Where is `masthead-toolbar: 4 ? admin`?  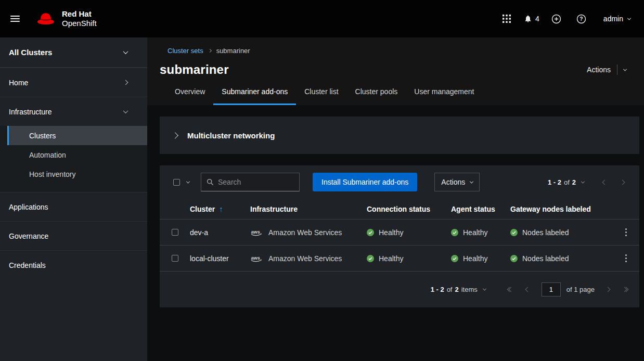 masthead-toolbar: 4 ? admin is located at coordinates (568, 19).